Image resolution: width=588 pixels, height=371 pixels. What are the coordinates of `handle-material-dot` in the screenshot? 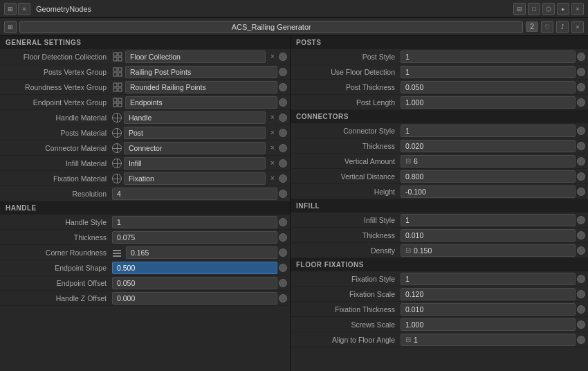 It's located at (283, 118).